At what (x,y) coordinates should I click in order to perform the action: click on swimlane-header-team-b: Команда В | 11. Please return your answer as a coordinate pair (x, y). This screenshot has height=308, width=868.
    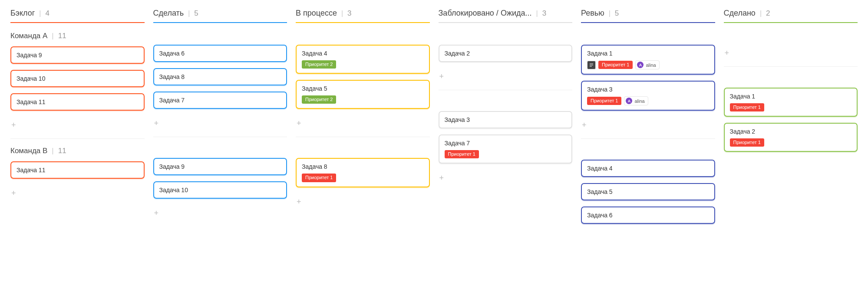
    Looking at the image, I should click on (77, 151).